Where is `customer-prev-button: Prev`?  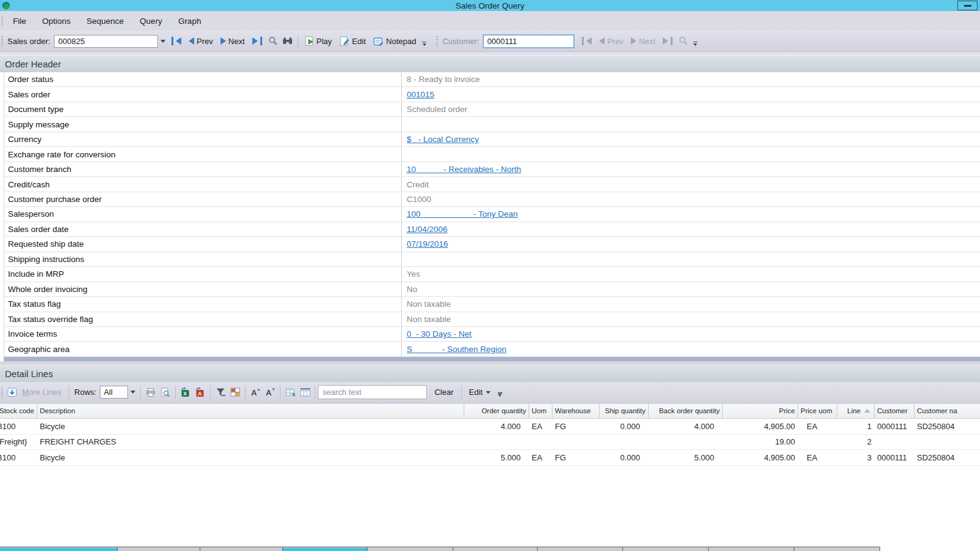
customer-prev-button: Prev is located at coordinates (611, 41).